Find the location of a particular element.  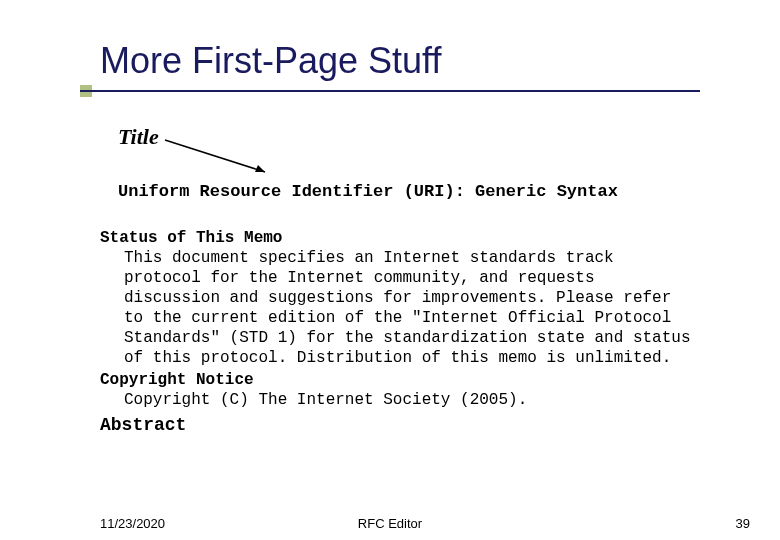

annotation-title-label: Title is located at coordinates (138, 137).